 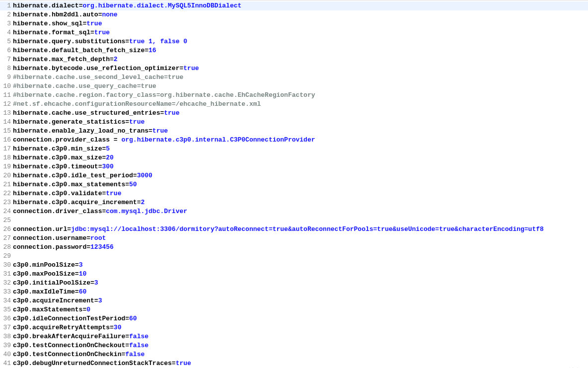 What do you see at coordinates (300, 355) in the screenshot?
I see `line-content: c3p0.testConnectionOnCheckin=false` at bounding box center [300, 355].